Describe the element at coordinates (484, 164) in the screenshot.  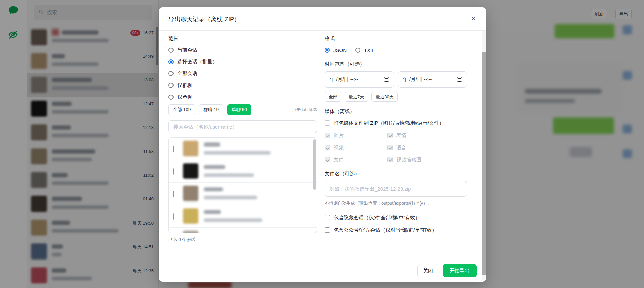
I see `dialog-scrollbar-thumb` at that location.